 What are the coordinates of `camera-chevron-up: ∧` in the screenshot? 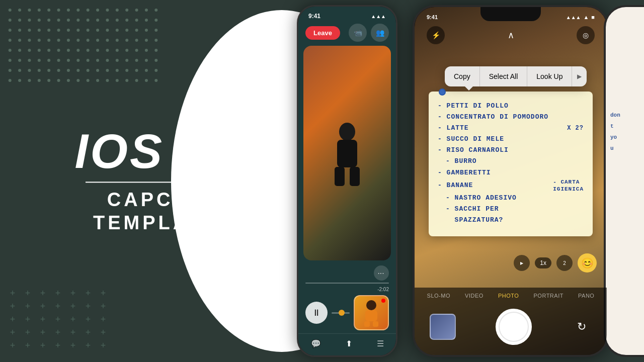 It's located at (511, 35).